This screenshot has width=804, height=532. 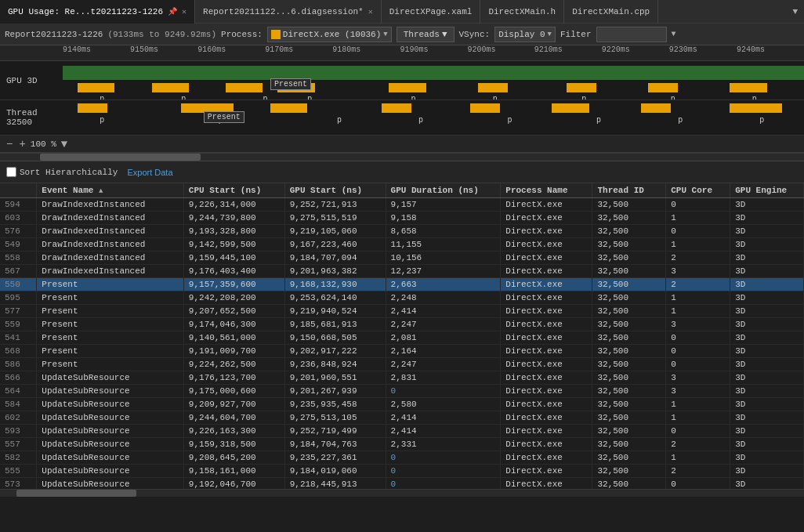 What do you see at coordinates (402, 259) in the screenshot?
I see `table-row: 558 DrawIndexedInstanced 9,159,445,100 9…` at bounding box center [402, 259].